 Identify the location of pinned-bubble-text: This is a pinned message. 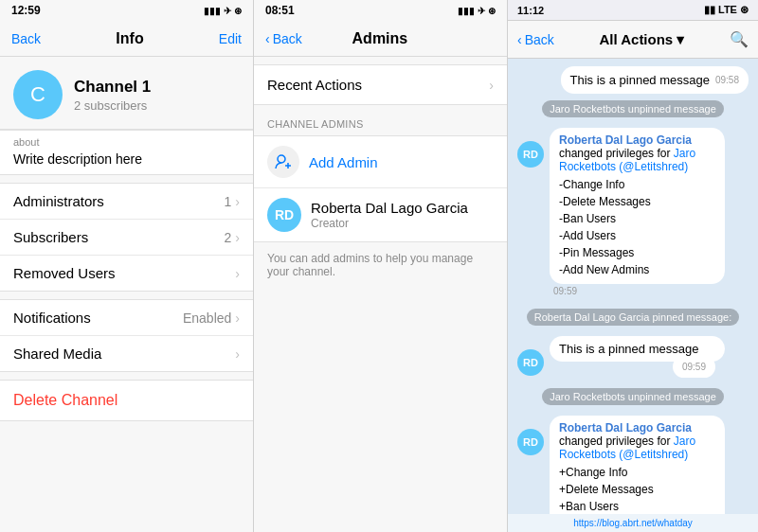
(629, 348).